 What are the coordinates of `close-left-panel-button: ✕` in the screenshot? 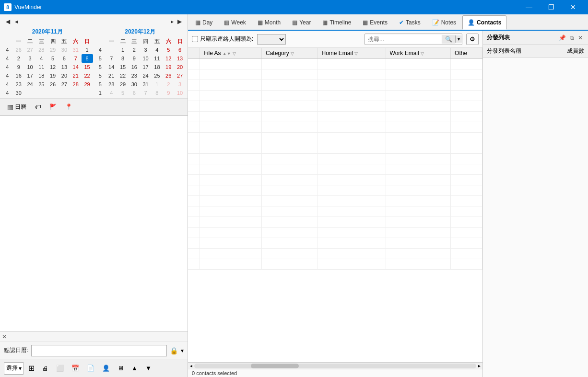 It's located at (4, 337).